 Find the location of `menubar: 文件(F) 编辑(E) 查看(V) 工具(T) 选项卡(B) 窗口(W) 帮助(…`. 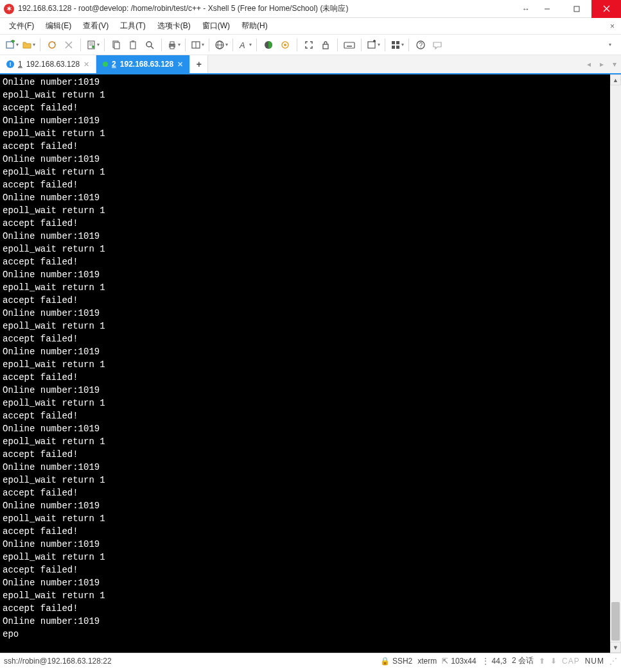

menubar: 文件(F) 编辑(E) 查看(V) 工具(T) 选项卡(B) 窗口(W) 帮助(… is located at coordinates (311, 26).